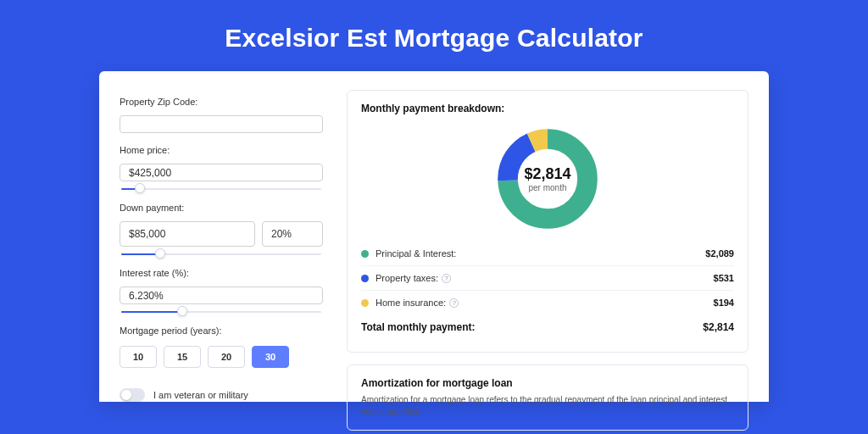 This screenshot has height=434, width=868. Describe the element at coordinates (541, 253) in the screenshot. I see `legend-label: Principal & Interest:` at that location.